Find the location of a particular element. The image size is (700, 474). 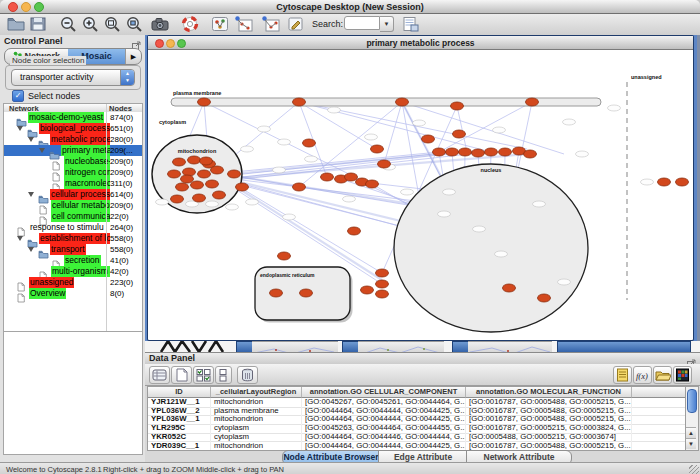

tree-item-nitrogen-compou: nitrogen compou209(0) is located at coordinates (73, 172).